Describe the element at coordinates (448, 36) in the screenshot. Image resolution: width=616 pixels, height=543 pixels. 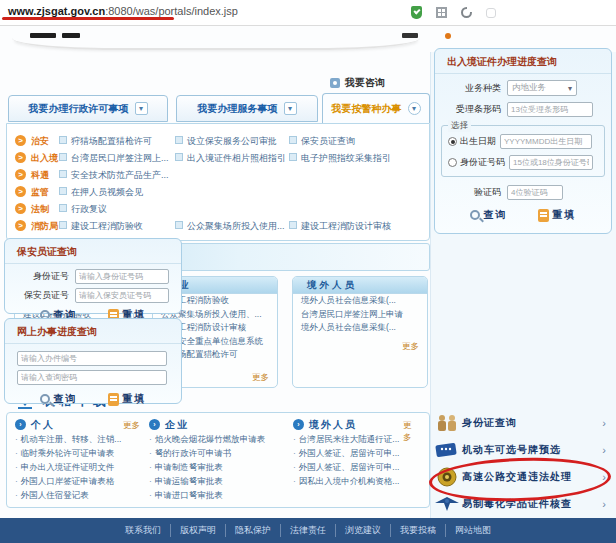
I see `banner-fragment-dot` at that location.